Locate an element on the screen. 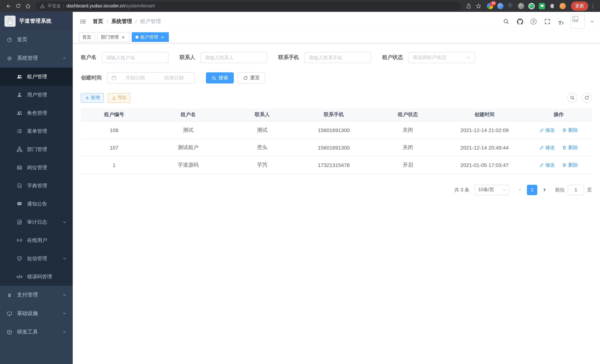 The height and width of the screenshot is (364, 600). sidebar-item-label: 短信管理 is located at coordinates (37, 259).